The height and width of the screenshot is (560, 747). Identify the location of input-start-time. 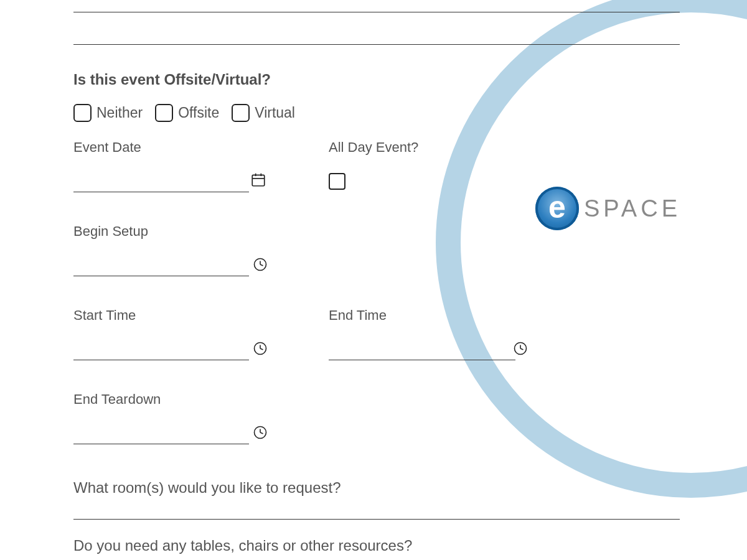
(161, 351).